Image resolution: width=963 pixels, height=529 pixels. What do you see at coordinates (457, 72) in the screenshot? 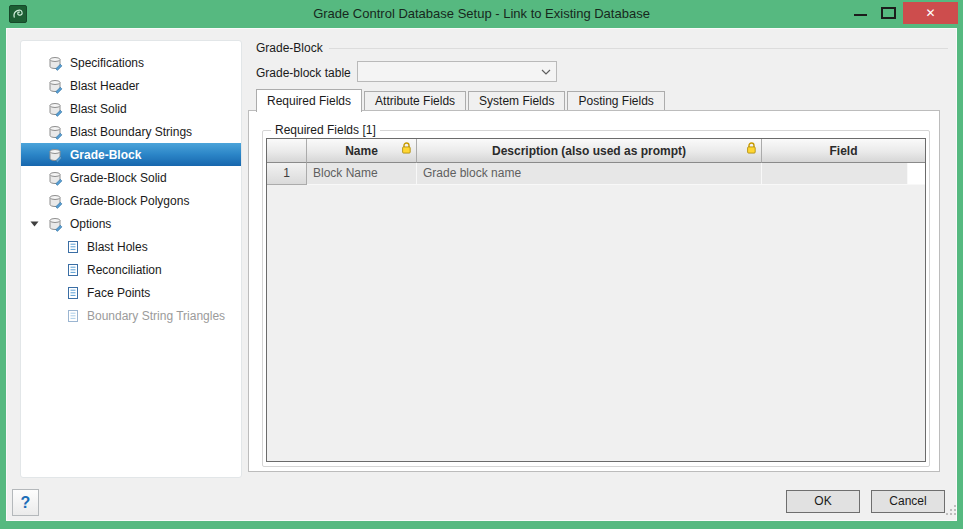
I see `grade-block-table-select` at bounding box center [457, 72].